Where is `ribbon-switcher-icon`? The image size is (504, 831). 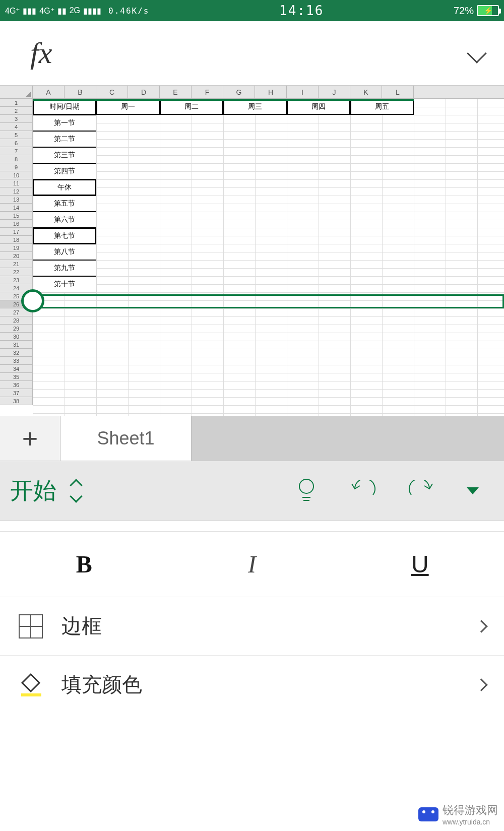
ribbon-switcher-icon is located at coordinates (76, 491).